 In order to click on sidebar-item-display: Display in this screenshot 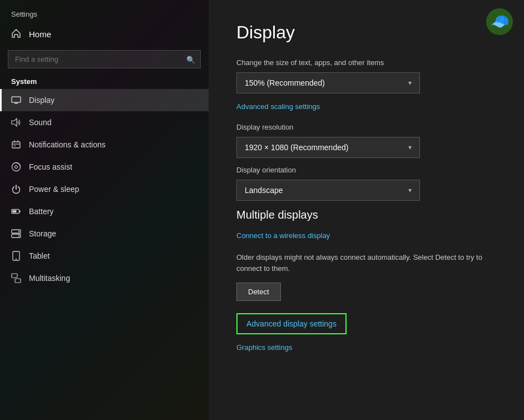, I will do `click(105, 100)`.